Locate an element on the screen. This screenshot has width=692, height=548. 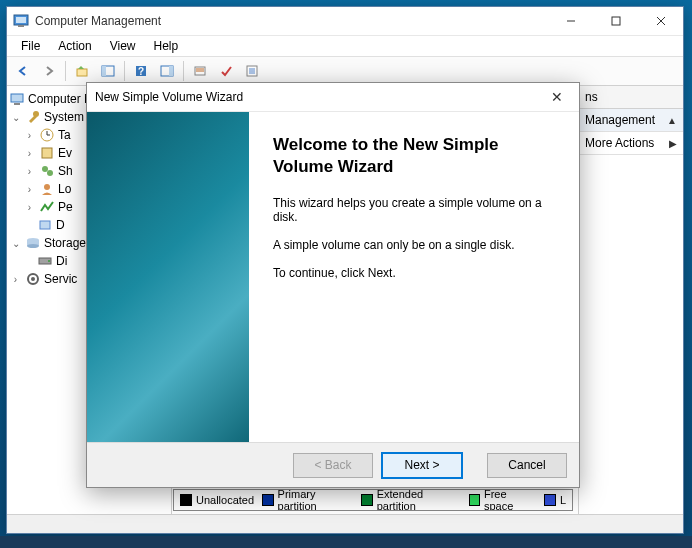
statusbar is located at coordinates (345, 524).